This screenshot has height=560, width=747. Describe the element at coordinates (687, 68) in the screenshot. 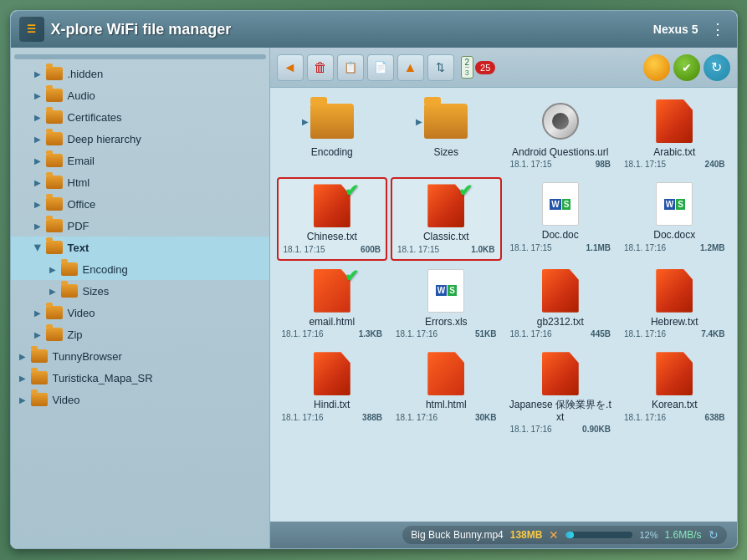

I see `toolbar-right: ✔ ↻` at that location.